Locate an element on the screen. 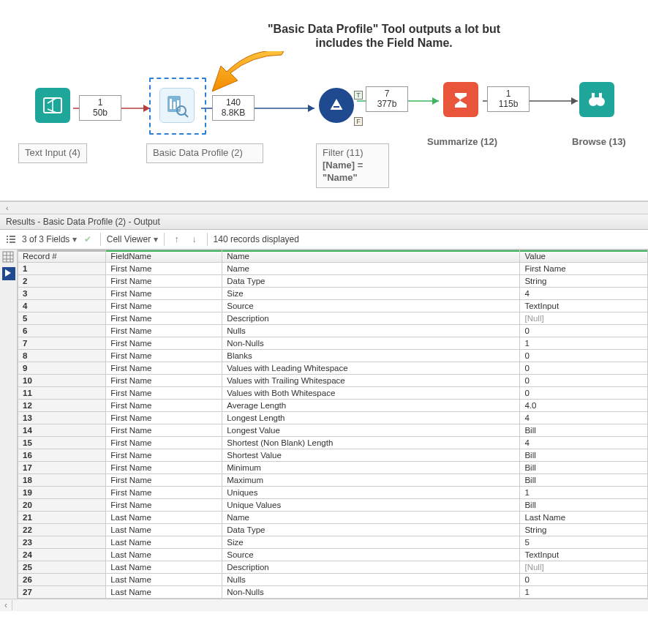 This screenshot has width=648, height=644. table-row: 5First NameDescription[Null] is located at coordinates (334, 319).